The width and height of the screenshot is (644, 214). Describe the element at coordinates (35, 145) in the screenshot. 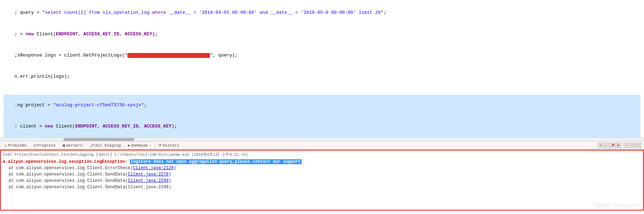

I see `progress-icon: ◷` at that location.